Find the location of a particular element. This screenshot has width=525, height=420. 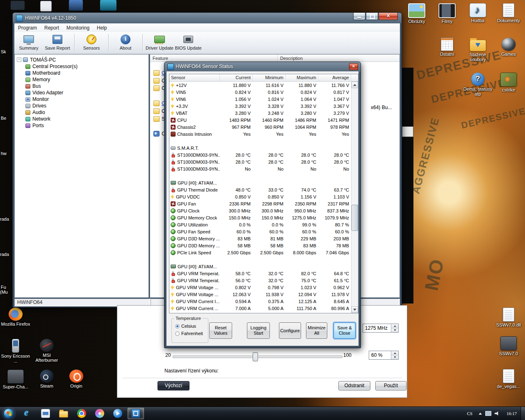

sensor-row-gpu-vrm-temperat: GPU VRM Temperat...58.0 °C32.0 °C82.0 °C… is located at coordinates (260, 273).